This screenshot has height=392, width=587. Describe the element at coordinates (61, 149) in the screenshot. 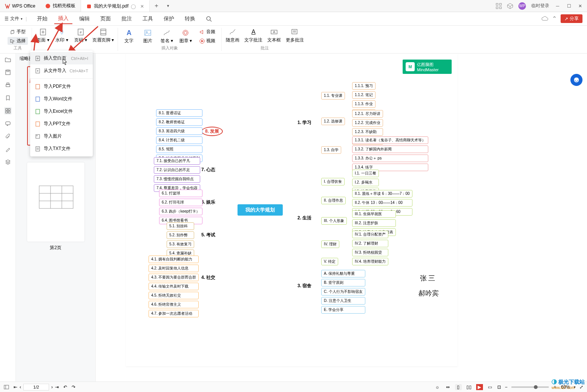

I see `menu-import-txt: 导入TXT文件` at that location.